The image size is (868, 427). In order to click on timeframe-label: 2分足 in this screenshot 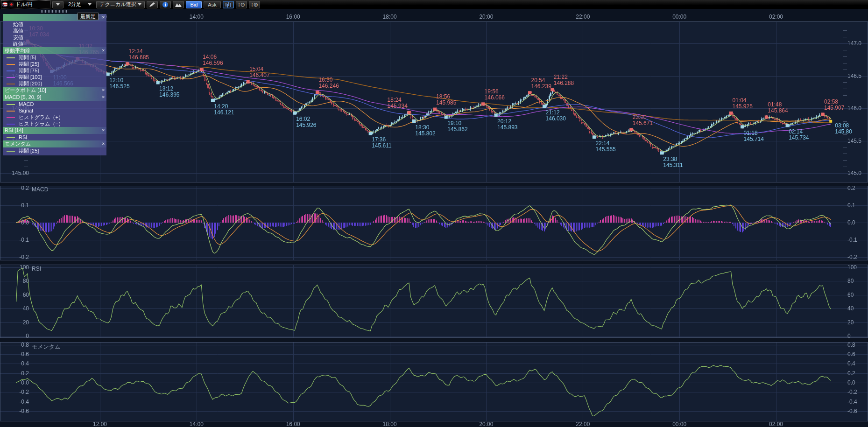, I will do `click(75, 5)`.